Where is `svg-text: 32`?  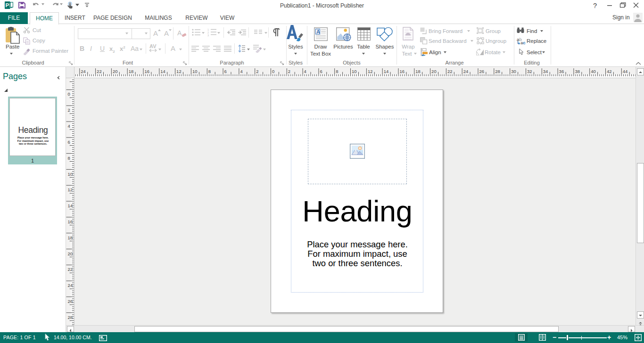
svg-text: 32 is located at coordinates (530, 72).